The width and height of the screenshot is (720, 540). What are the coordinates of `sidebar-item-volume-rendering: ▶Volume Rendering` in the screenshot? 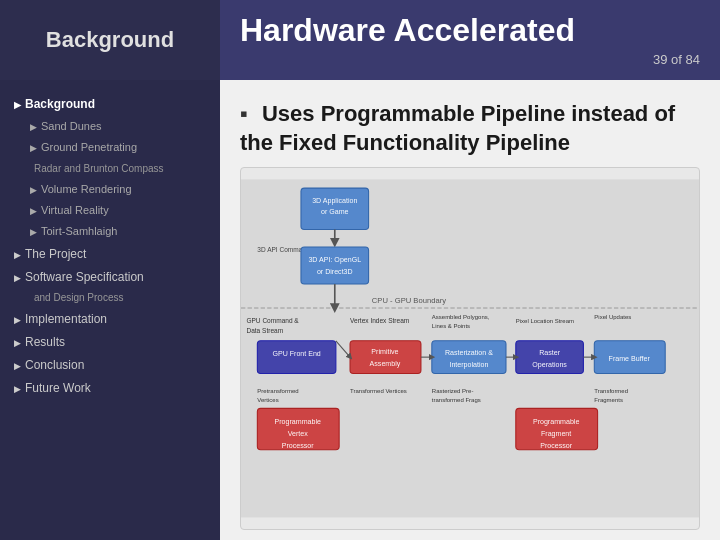 It's located at (110, 190).